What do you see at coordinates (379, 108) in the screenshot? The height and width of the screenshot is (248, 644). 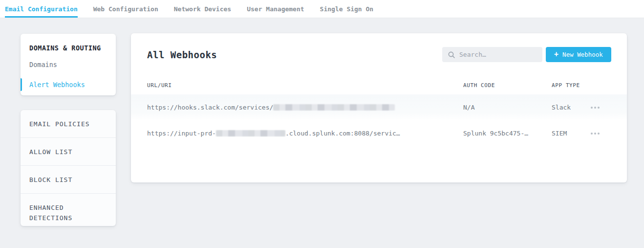 I see `table-row: https://hooks.slack.com/services/ N/A Sl…` at bounding box center [379, 108].